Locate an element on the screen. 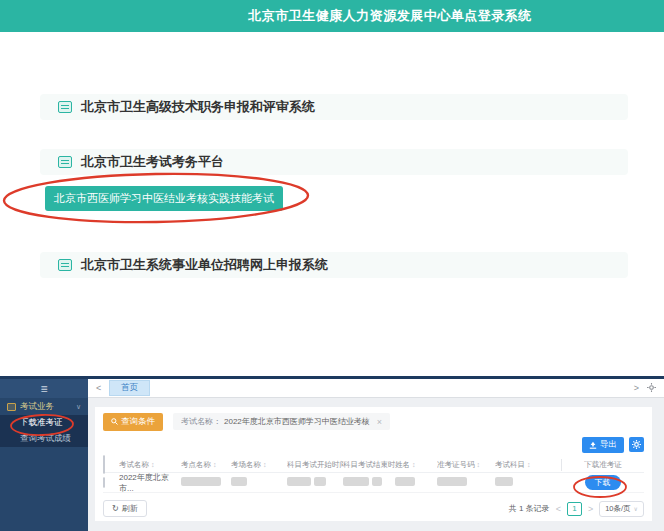 Image resolution: width=664 pixels, height=531 pixels. system-link-recruitment: 北京市卫生系统事业单位招聘网上申报系统 is located at coordinates (334, 265).